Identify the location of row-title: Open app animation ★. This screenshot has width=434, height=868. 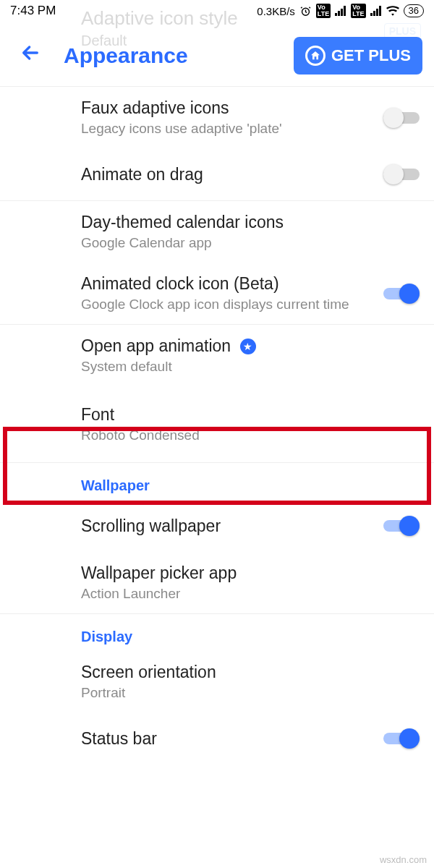
(250, 346).